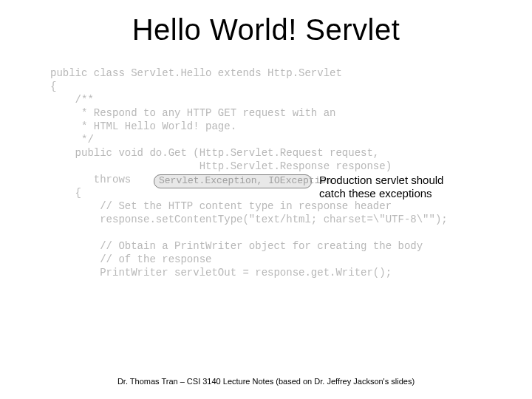 Image resolution: width=532 pixels, height=399 pixels. Describe the element at coordinates (143, 126) in the screenshot. I see `code-line: * HTML Hello World! page.` at that location.